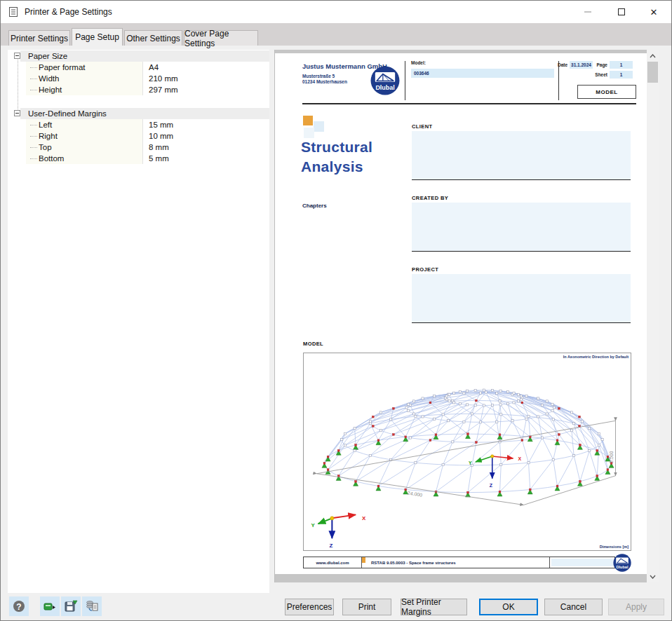 Image resolution: width=672 pixels, height=621 pixels. What do you see at coordinates (71, 606) in the screenshot?
I see `save-settings-icon` at bounding box center [71, 606].